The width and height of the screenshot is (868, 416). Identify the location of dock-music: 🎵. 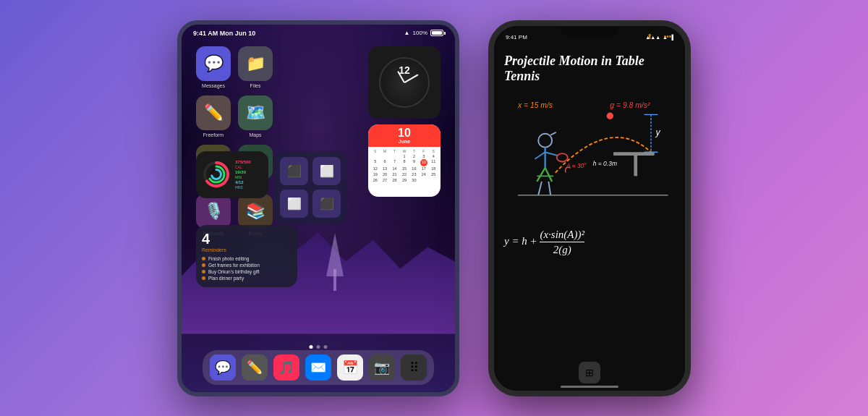
(286, 368).